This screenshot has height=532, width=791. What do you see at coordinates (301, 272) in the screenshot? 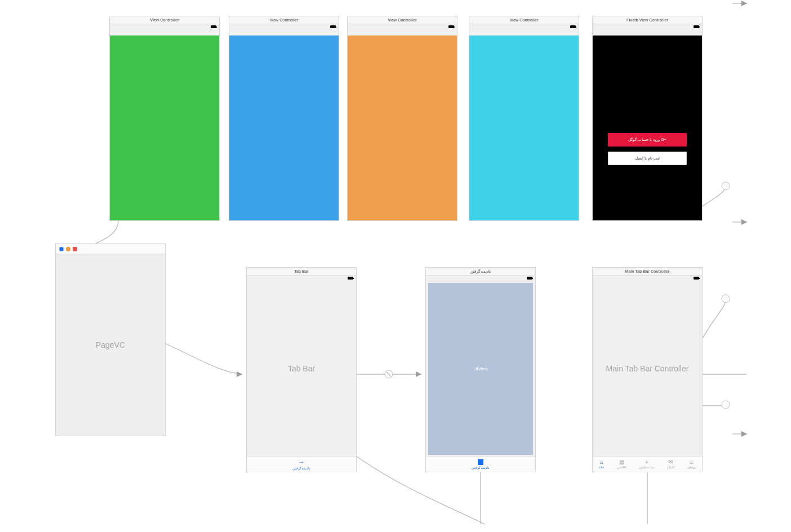
I see `scene-title: Tab Bar` at bounding box center [301, 272].